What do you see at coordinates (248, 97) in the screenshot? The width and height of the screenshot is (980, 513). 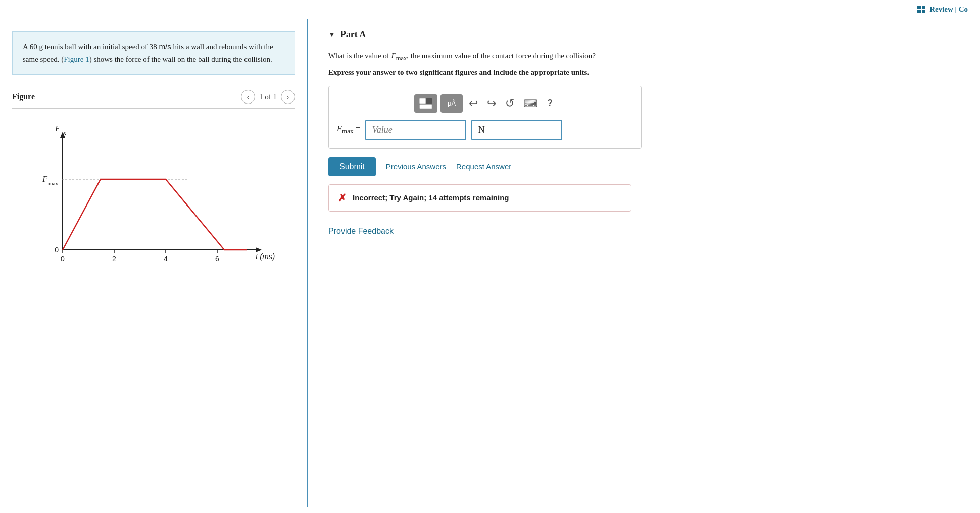 I see `figure-prev-btn: ‹` at bounding box center [248, 97].